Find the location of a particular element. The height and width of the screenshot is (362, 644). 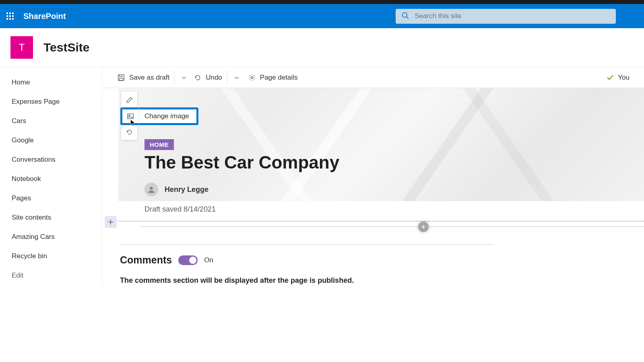

save-label: Save as draft is located at coordinates (149, 78).